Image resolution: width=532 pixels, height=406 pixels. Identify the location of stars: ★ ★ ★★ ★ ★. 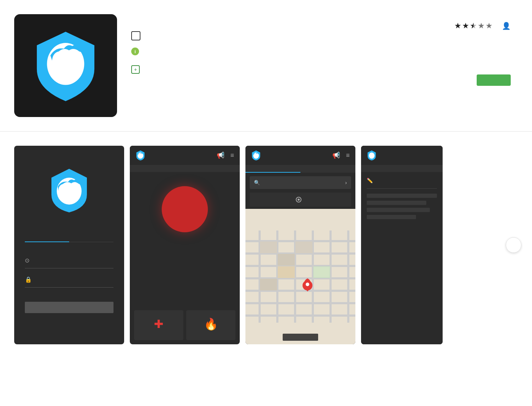
(473, 26).